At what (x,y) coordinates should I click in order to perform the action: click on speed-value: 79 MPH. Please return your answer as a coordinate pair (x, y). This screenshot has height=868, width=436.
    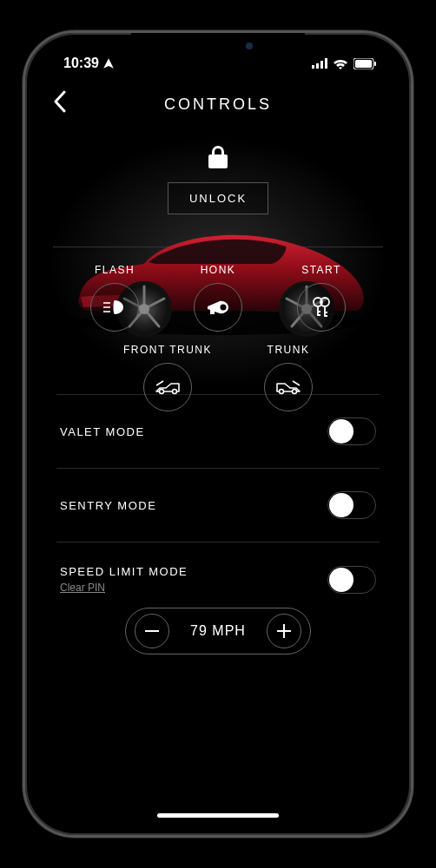
    Looking at the image, I should click on (218, 631).